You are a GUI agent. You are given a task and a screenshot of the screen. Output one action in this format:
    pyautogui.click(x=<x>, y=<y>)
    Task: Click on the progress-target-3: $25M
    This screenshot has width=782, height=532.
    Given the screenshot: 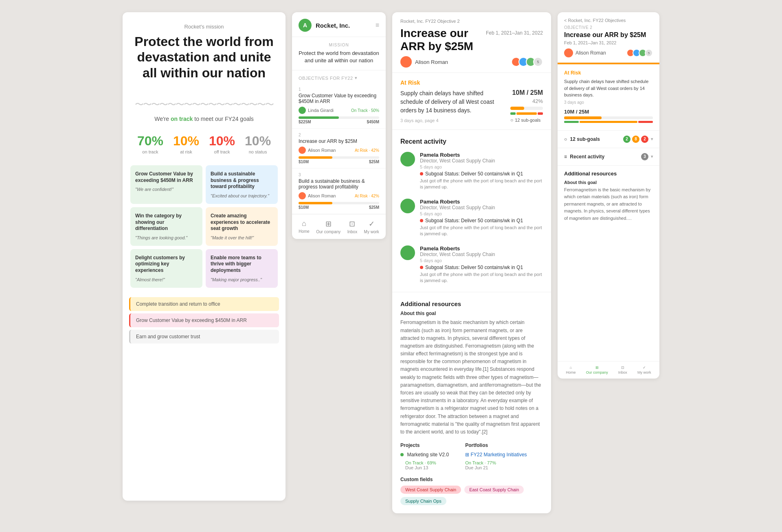 What is the action you would take?
    pyautogui.click(x=374, y=208)
    